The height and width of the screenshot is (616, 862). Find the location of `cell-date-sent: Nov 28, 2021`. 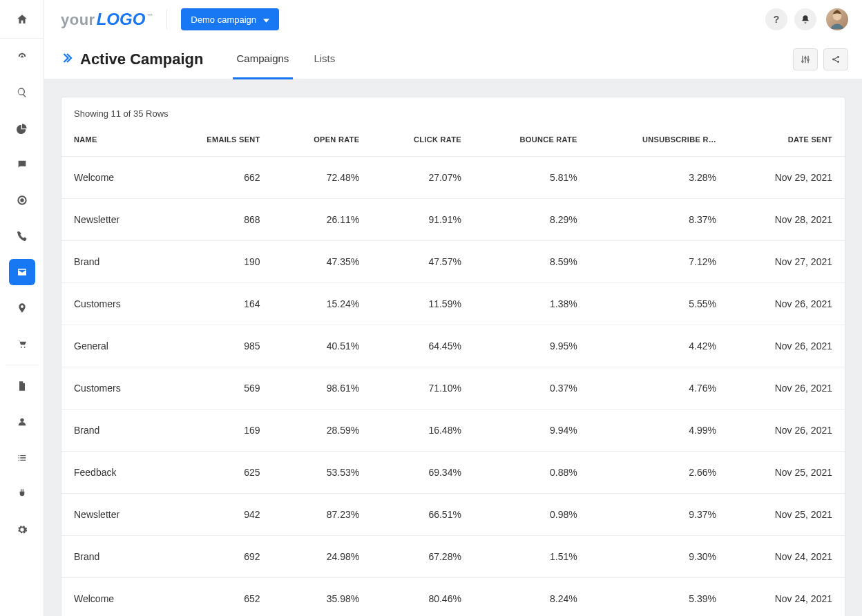

cell-date-sent: Nov 28, 2021 is located at coordinates (787, 220).